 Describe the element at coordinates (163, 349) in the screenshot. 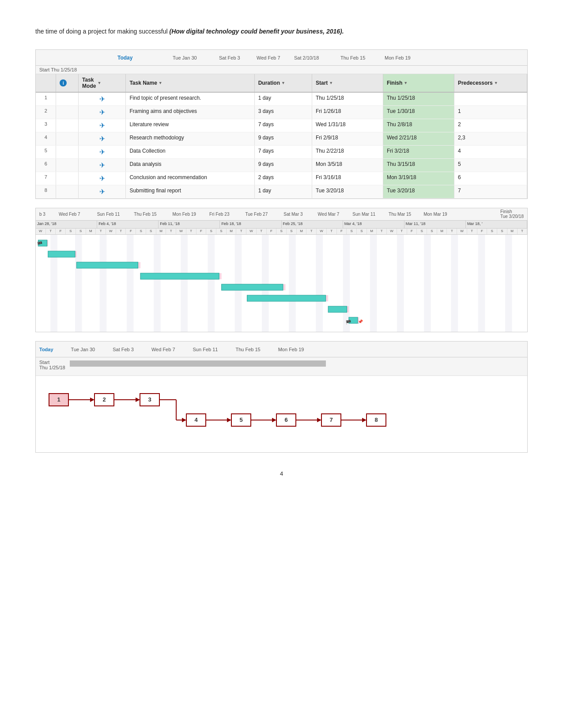

I see `network-label-feb7: Wed Feb 7` at that location.